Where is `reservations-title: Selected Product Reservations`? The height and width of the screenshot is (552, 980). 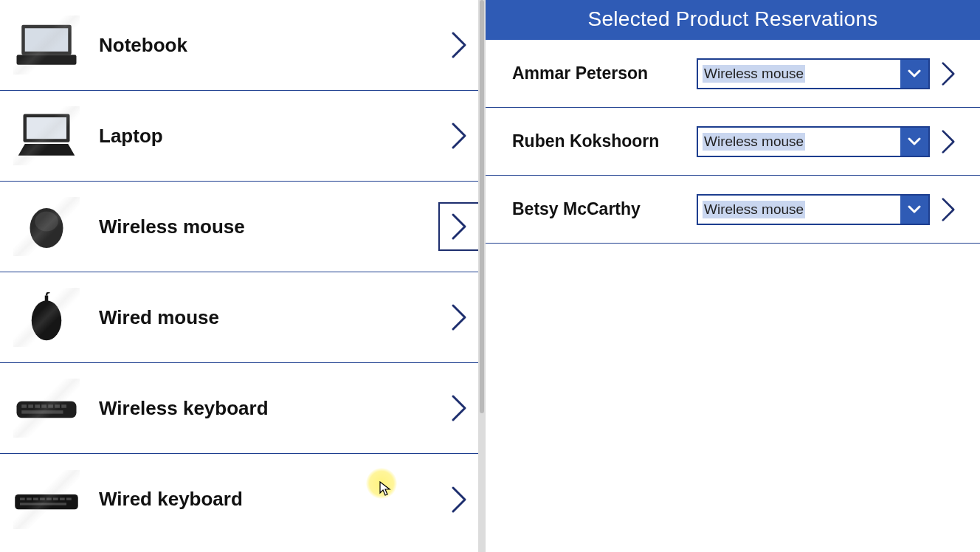
reservations-title: Selected Product Reservations is located at coordinates (733, 20).